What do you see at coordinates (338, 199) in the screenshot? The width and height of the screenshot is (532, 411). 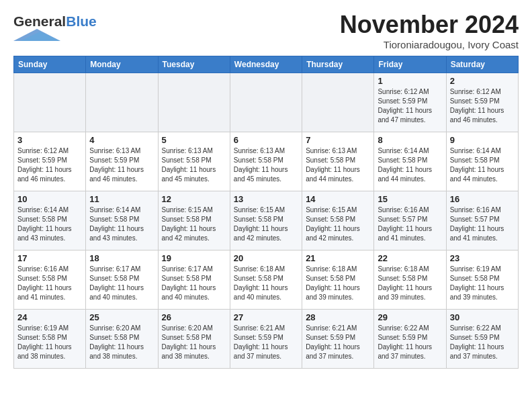 I see `day-number: 14` at bounding box center [338, 199].